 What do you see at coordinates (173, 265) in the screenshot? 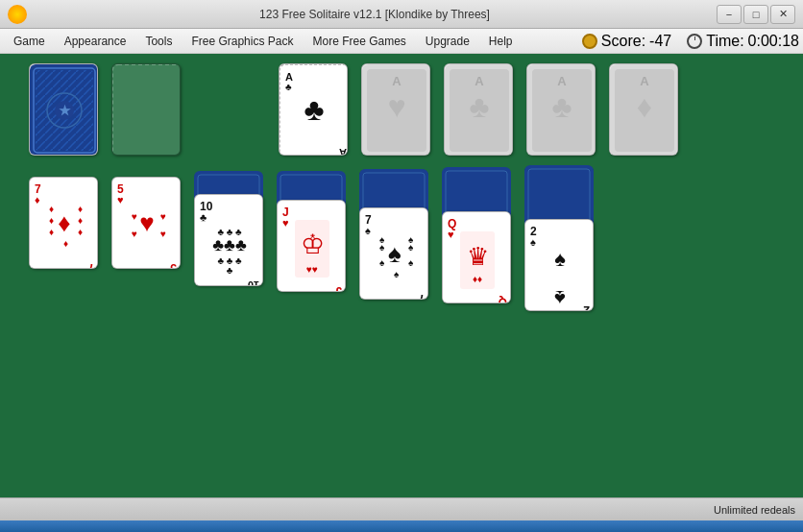
I see `svg-text: 5` at bounding box center [173, 265].